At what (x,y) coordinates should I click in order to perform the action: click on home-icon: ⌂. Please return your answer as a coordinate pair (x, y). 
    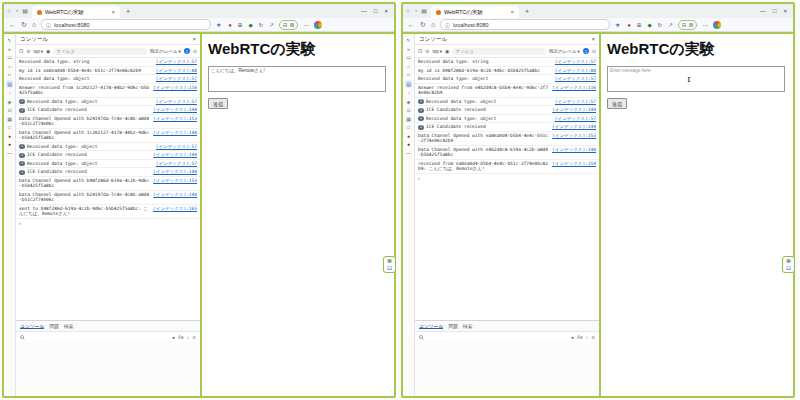
    Looking at the image, I should click on (34, 24).